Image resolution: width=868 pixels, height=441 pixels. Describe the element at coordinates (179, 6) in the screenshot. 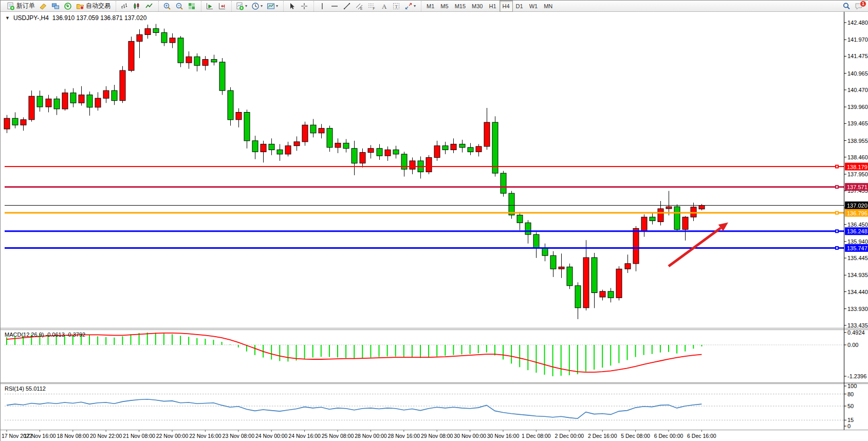

I see `zoom-group` at that location.